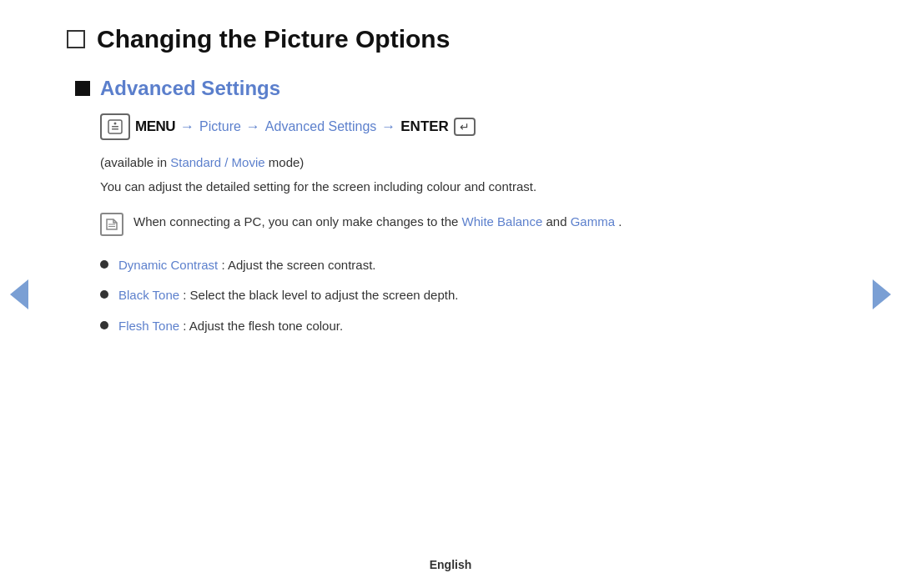 The width and height of the screenshot is (901, 588). Describe the element at coordinates (287, 162) in the screenshot. I see `available-suffix: mode)` at that location.